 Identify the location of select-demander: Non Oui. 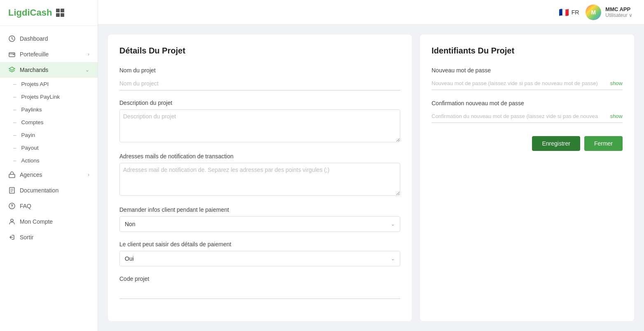
(260, 224).